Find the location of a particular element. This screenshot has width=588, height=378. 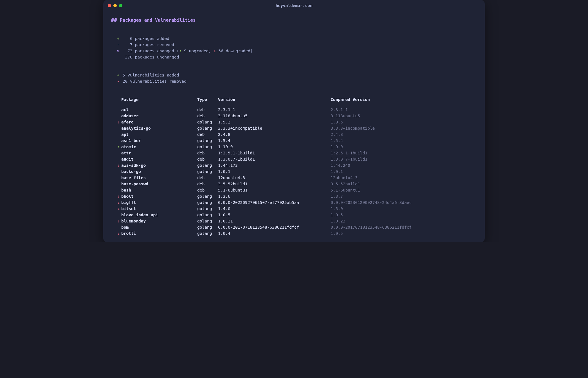

compared-version: 0.0.0-20170718123548-6386211fdfcf is located at coordinates (404, 227).